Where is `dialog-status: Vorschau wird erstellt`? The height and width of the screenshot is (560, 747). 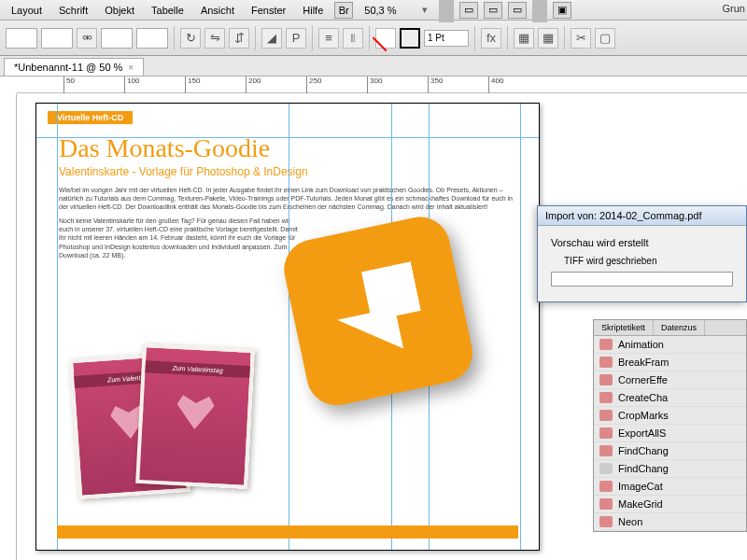 dialog-status: Vorschau wird erstellt is located at coordinates (642, 243).